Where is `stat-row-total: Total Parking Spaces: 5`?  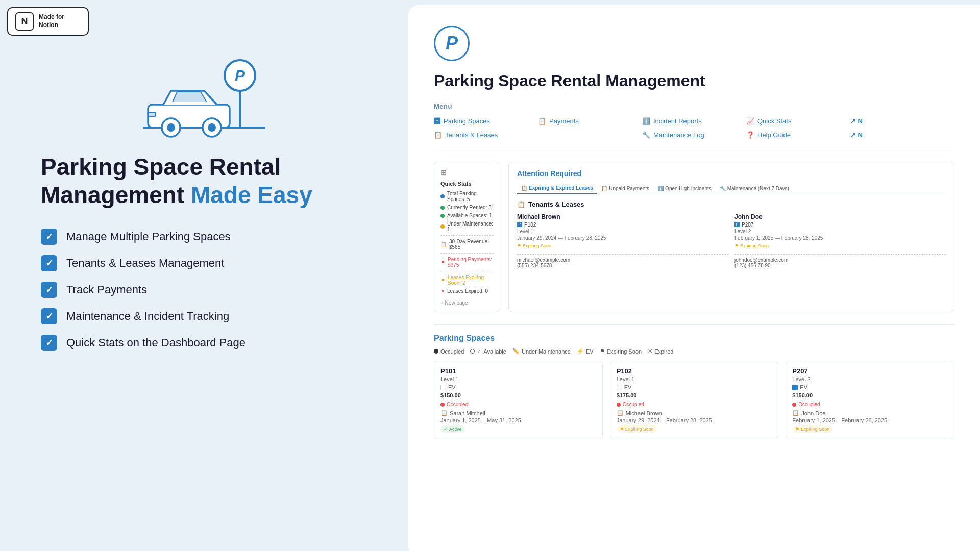
stat-row-total: Total Parking Spaces: 5 is located at coordinates (467, 196).